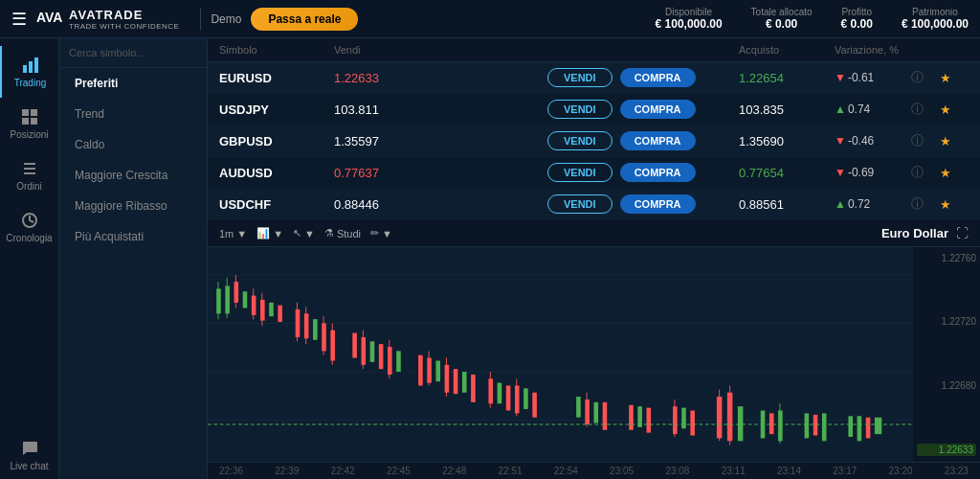 The width and height of the screenshot is (980, 479). I want to click on time-tick: 22:45, so click(398, 471).